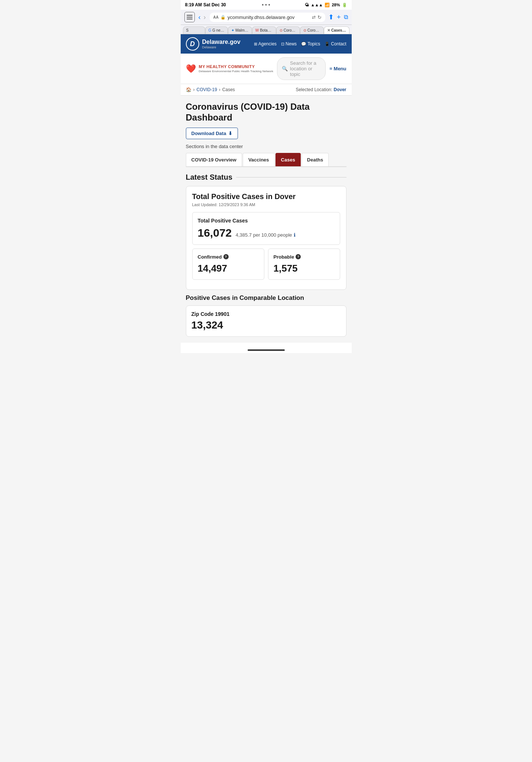  I want to click on confirmed-stat: Confirmed ? 14,497, so click(228, 264).